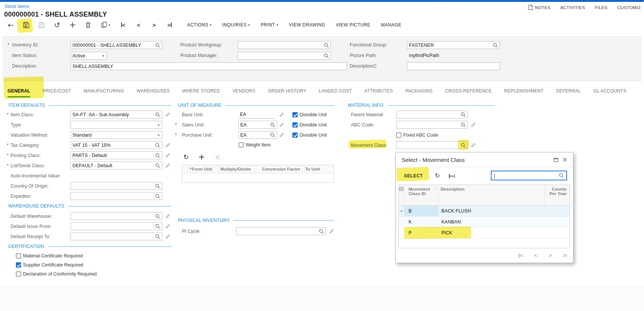  I want to click on tab-vendors: VENDORS, so click(244, 93).